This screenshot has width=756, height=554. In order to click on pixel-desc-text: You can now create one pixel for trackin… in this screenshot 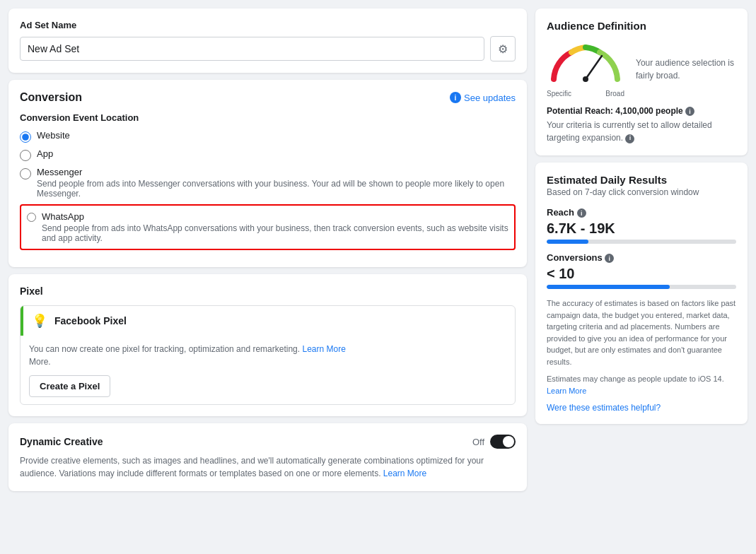, I will do `click(164, 349)`.